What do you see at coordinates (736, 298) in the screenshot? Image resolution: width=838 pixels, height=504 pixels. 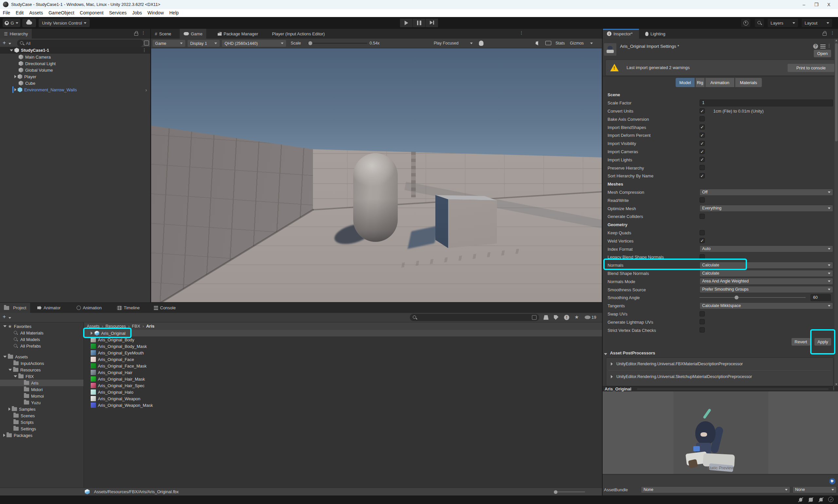 I see `row-slider-knob` at bounding box center [736, 298].